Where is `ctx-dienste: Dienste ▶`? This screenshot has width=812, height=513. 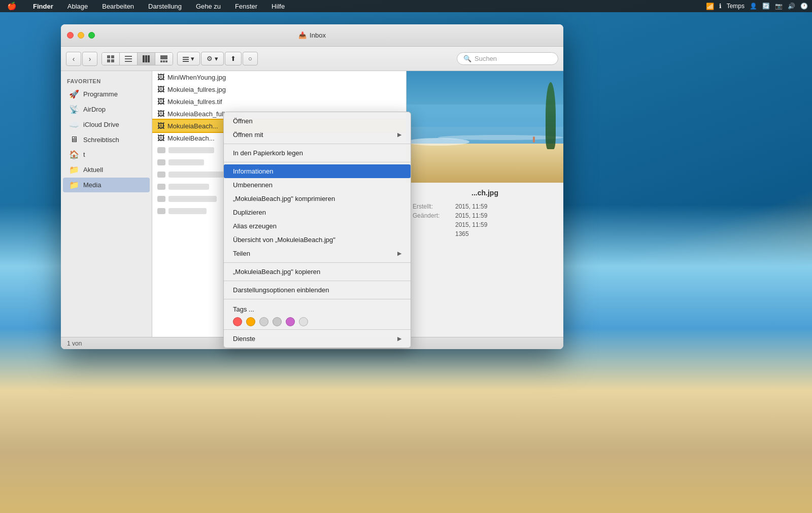 ctx-dienste: Dienste ▶ is located at coordinates (317, 339).